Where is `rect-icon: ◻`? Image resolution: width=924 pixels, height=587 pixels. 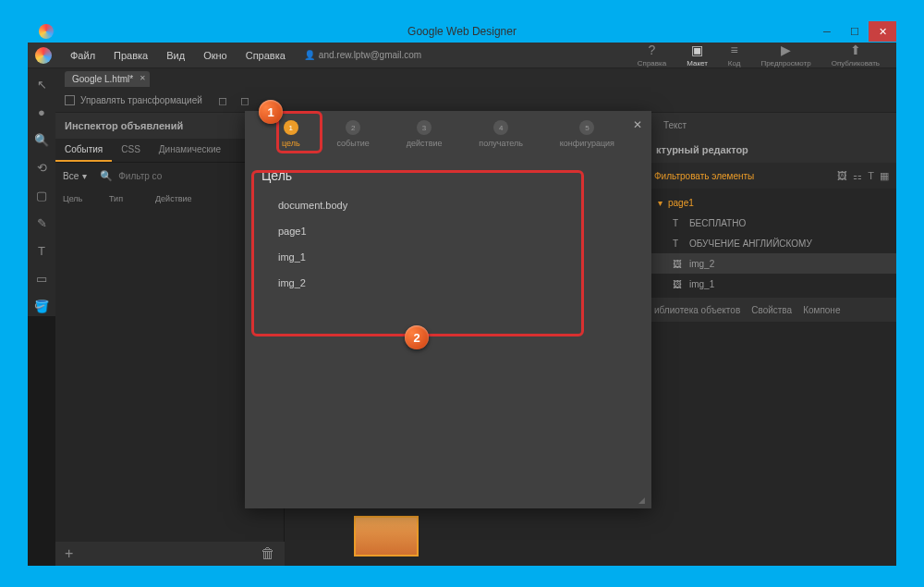 rect-icon: ◻ is located at coordinates (223, 101).